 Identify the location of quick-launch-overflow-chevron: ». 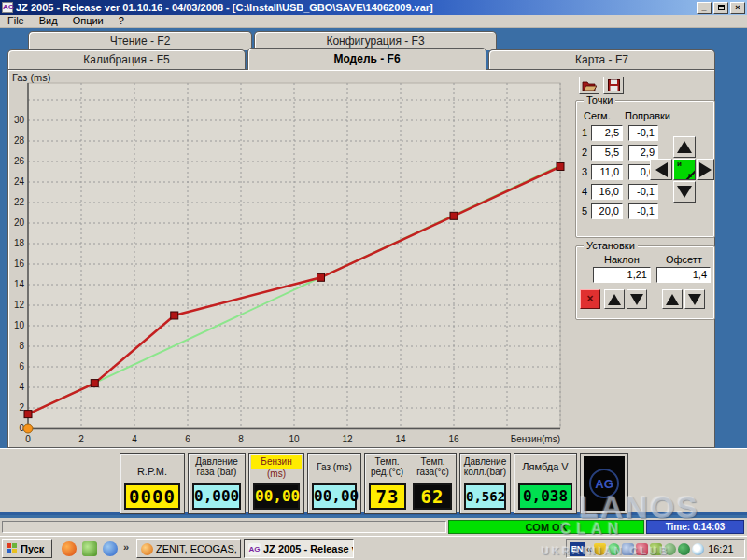
(126, 547).